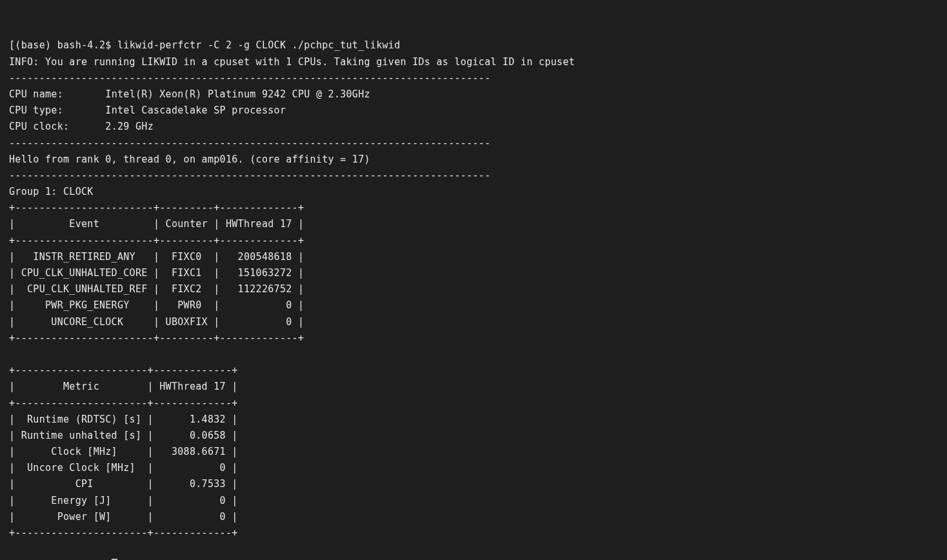 This screenshot has width=947, height=560. I want to click on table2-row: | Power [W] | 0 |, so click(124, 517).